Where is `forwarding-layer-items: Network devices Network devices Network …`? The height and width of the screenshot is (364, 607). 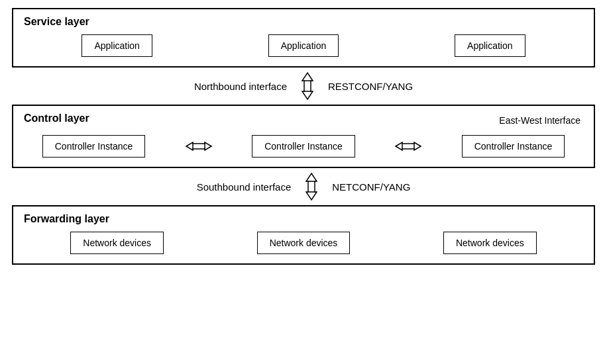
forwarding-layer-items: Network devices Network devices Network … is located at coordinates (304, 243).